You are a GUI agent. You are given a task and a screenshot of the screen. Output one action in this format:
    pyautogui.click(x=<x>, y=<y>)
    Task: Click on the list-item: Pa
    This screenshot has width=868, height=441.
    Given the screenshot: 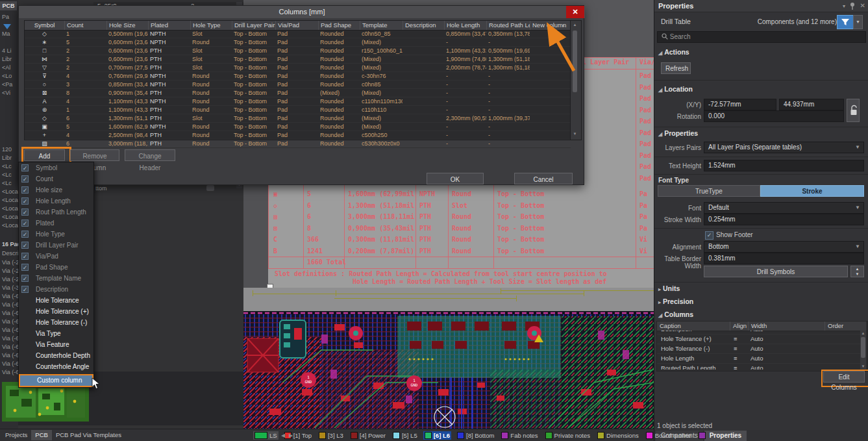 What is the action you would take?
    pyautogui.click(x=9, y=17)
    